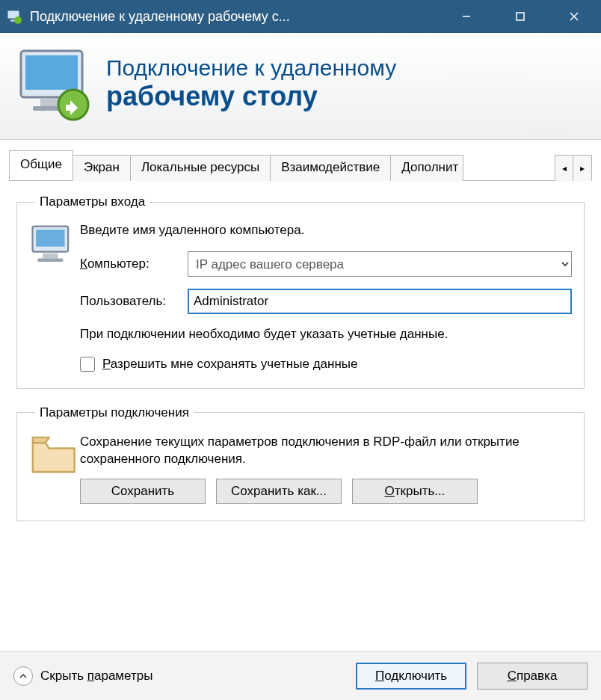  Describe the element at coordinates (564, 168) in the screenshot. I see `tab-scroll-left: ◂` at that location.